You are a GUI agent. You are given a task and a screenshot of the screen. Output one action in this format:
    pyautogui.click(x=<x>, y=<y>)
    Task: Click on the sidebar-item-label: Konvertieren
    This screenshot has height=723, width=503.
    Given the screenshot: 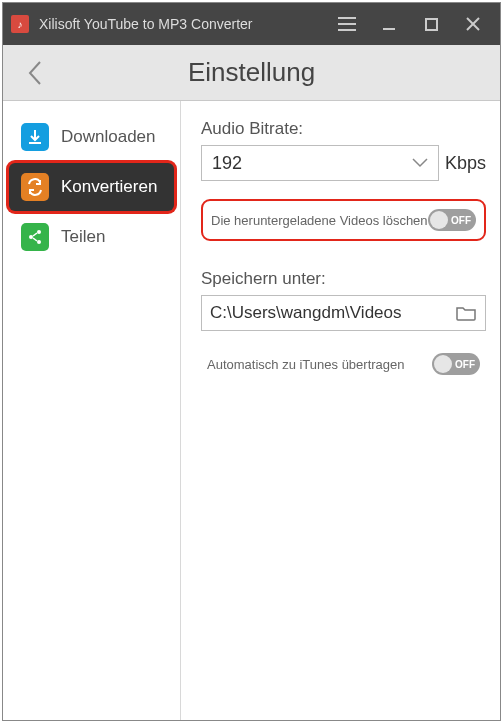 What is the action you would take?
    pyautogui.click(x=109, y=187)
    